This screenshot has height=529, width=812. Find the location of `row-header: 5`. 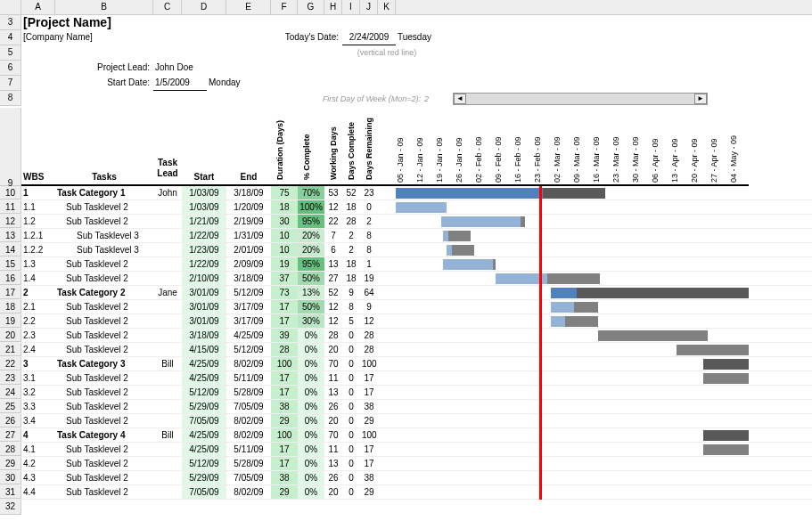

row-header: 5 is located at coordinates (11, 53).